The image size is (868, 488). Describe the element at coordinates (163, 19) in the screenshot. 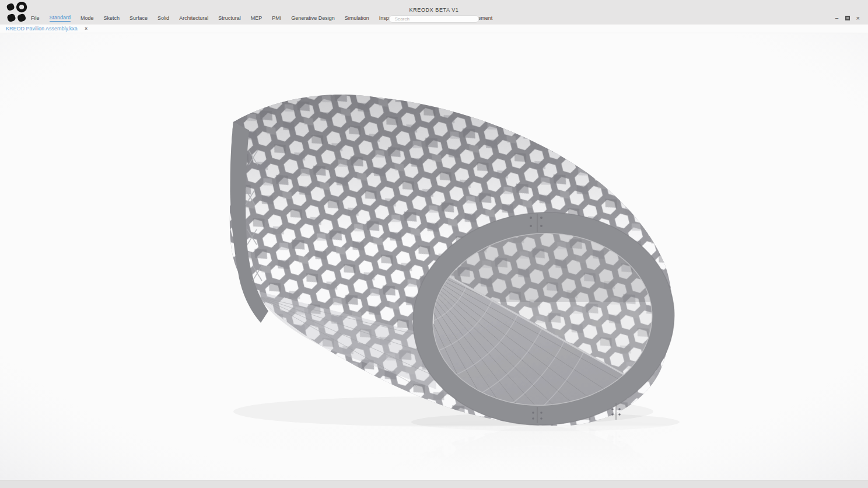

I see `menu-item-solid: Solid` at that location.